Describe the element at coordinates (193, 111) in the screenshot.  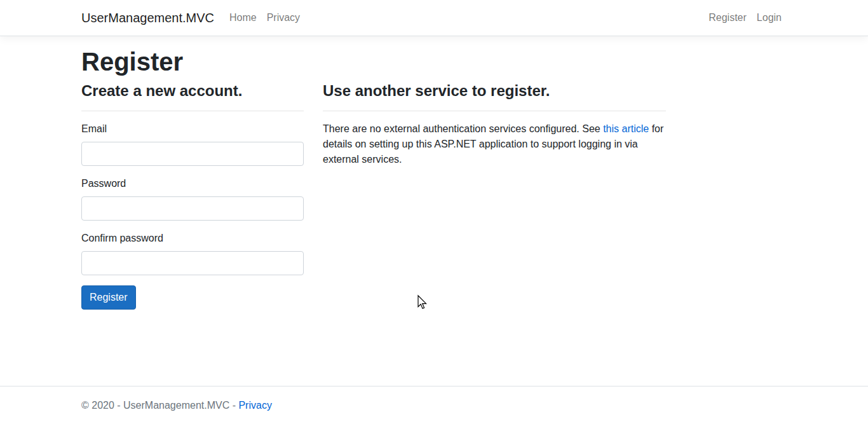
I see `form-section-divider` at that location.